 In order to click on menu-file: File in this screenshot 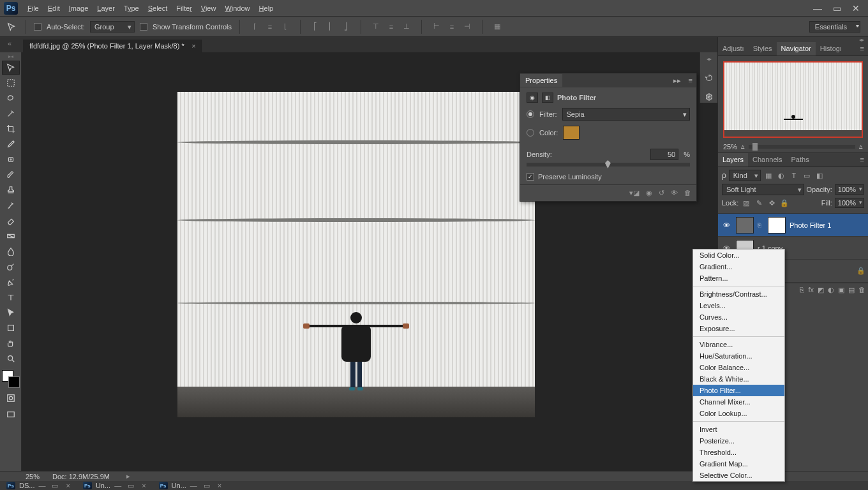, I will do `click(33, 8)`.